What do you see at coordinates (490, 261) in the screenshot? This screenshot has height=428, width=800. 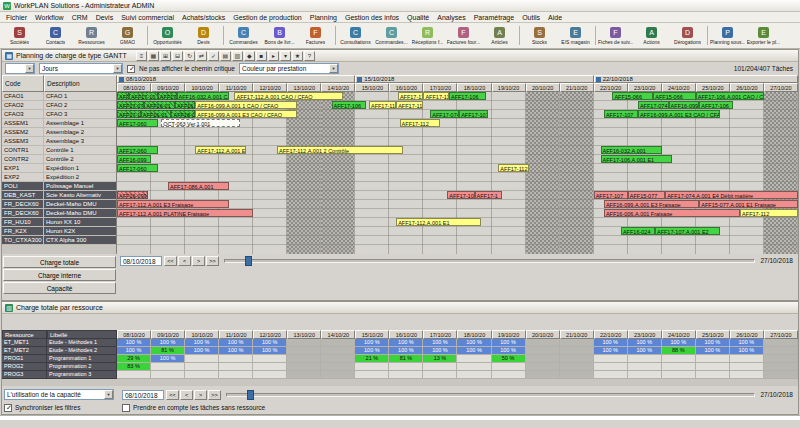 I see `gantt-timeline-scrollbar` at bounding box center [490, 261].